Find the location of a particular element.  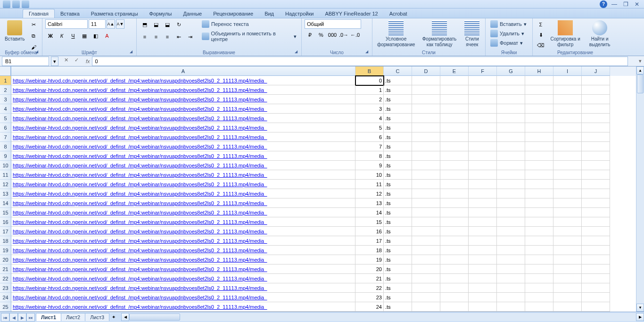

cell-H12 is located at coordinates (539, 184).